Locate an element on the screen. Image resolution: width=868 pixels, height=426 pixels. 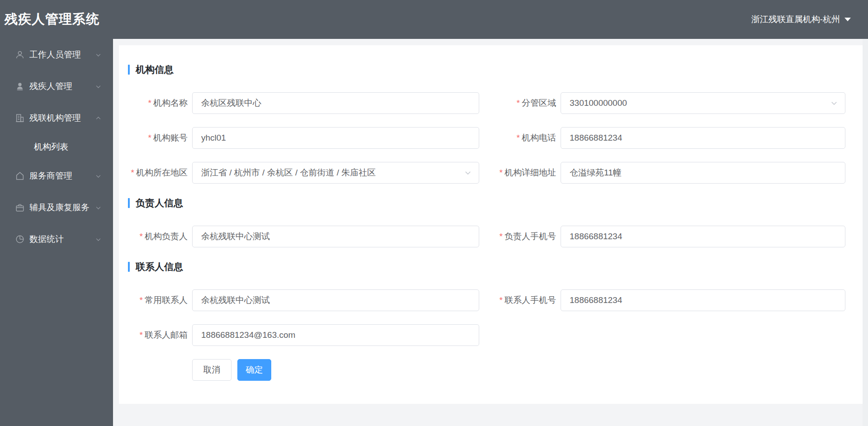
field-label: * 机构所在地区 is located at coordinates (158, 173).